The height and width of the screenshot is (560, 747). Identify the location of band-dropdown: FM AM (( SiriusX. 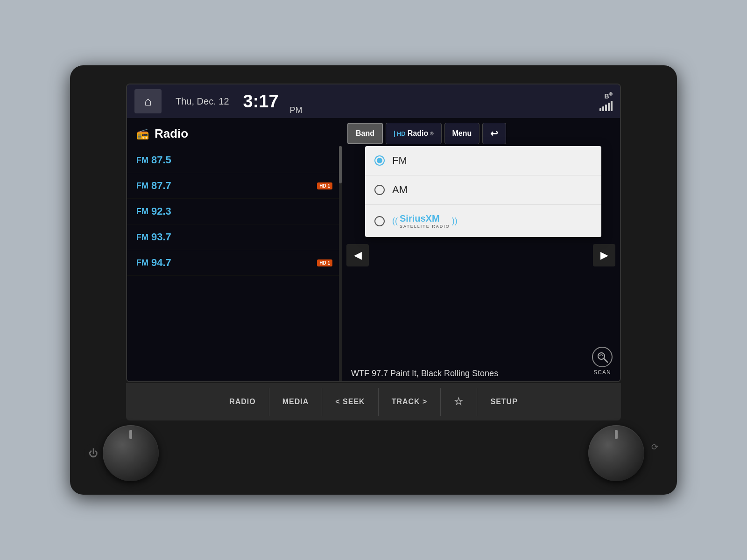
(483, 191).